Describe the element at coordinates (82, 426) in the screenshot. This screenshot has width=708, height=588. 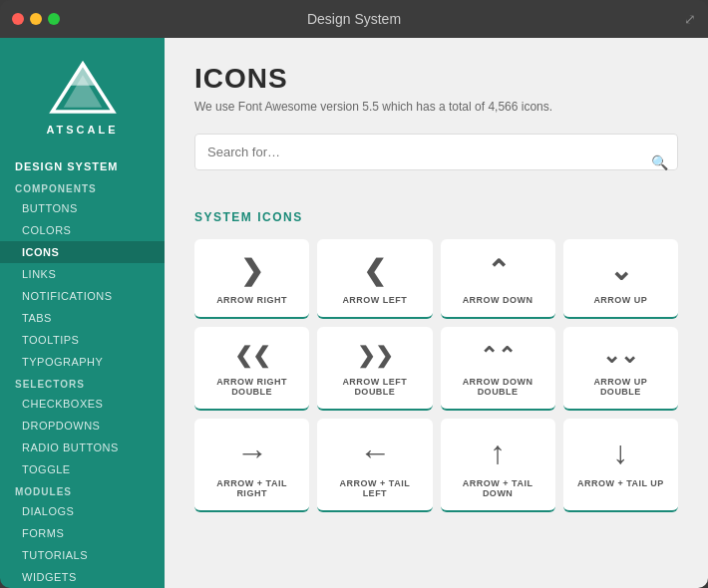
I see `sidebar-item-dropdowns: DROPDOWNS` at that location.